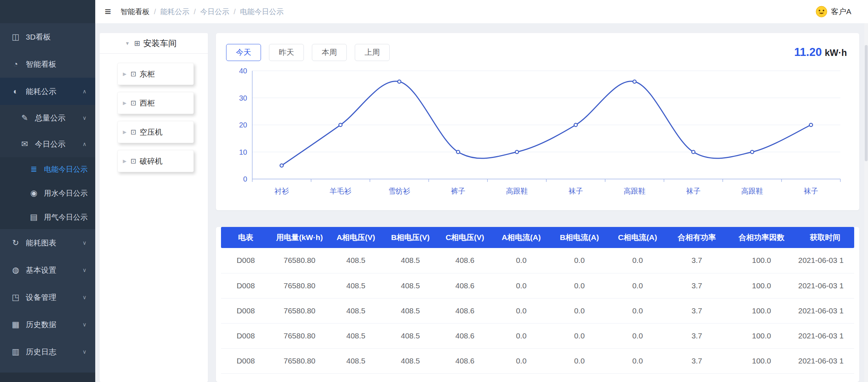  What do you see at coordinates (154, 113) in the screenshot?
I see `tree-node-list: ▶ ⊡ 东柜 ▶ ⊡ 西柜 ▶ ⊡ 空压机 ▶` at bounding box center [154, 113].